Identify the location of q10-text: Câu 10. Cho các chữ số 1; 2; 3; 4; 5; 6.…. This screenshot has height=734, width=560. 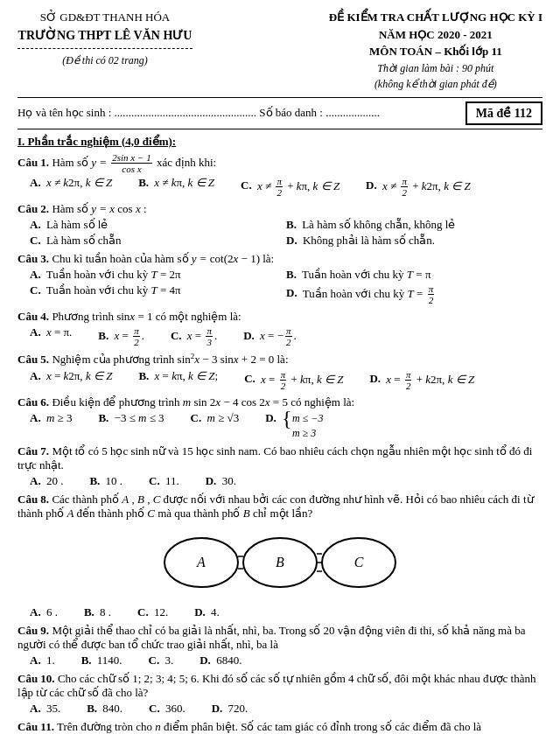
(280, 686).